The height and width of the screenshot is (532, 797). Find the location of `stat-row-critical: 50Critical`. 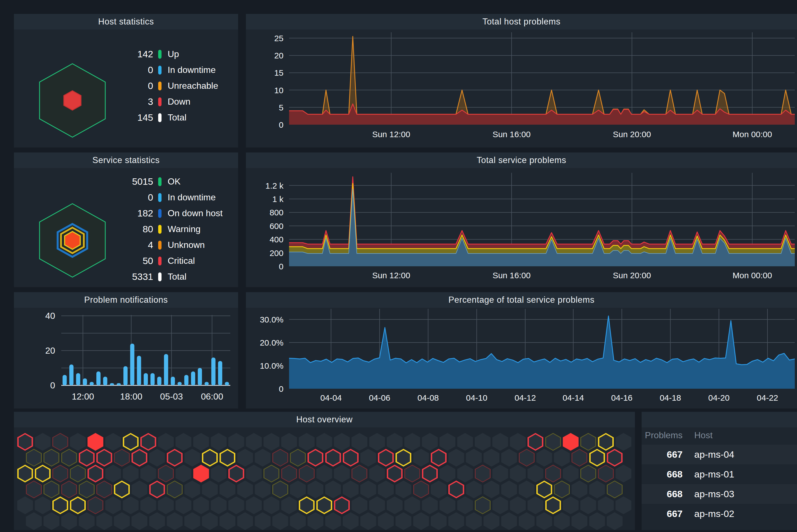

stat-row-critical: 50Critical is located at coordinates (164, 261).